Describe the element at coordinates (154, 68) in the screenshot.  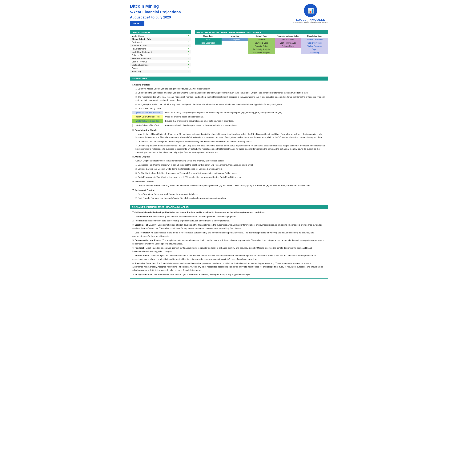
I see `check-row-label: Capex` at that location.